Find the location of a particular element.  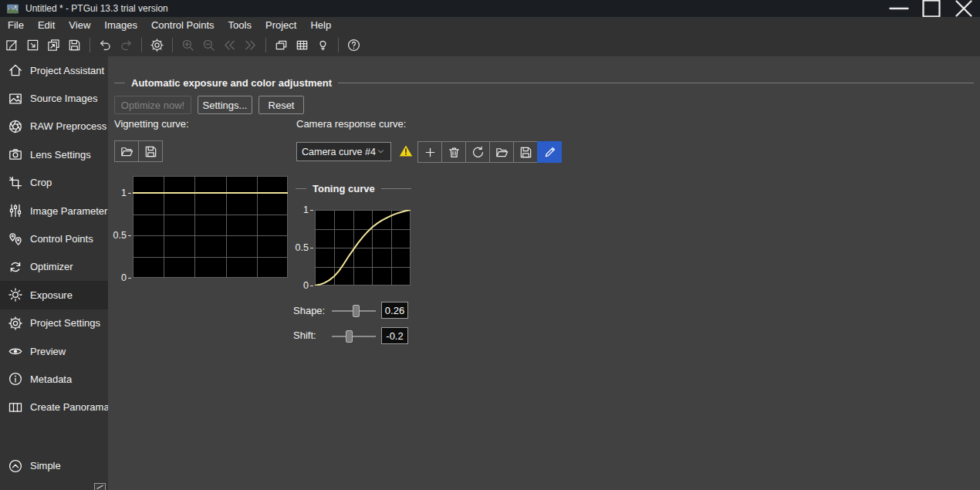

menu-project: Project is located at coordinates (281, 25).